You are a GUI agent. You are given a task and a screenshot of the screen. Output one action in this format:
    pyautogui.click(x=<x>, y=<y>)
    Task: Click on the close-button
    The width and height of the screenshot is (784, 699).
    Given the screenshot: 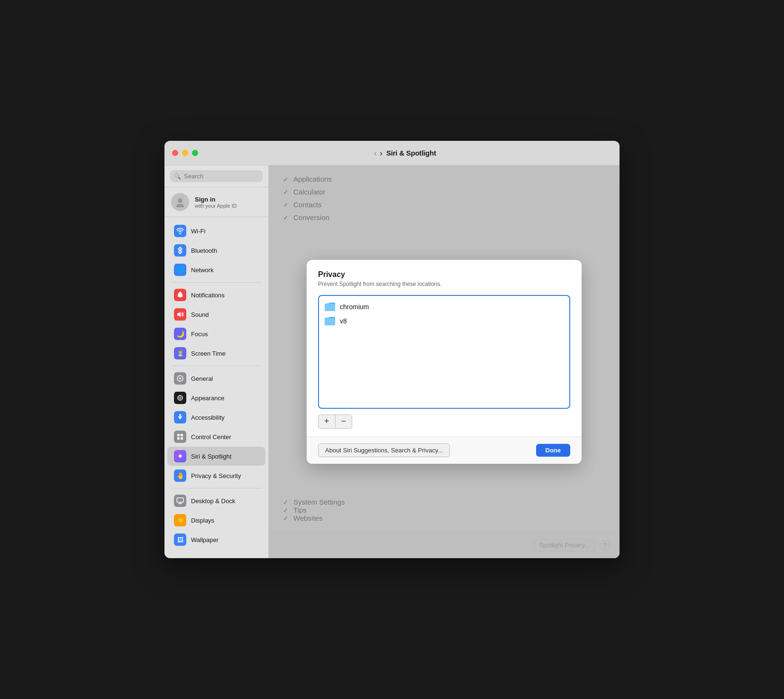 What is the action you would take?
    pyautogui.click(x=175, y=153)
    